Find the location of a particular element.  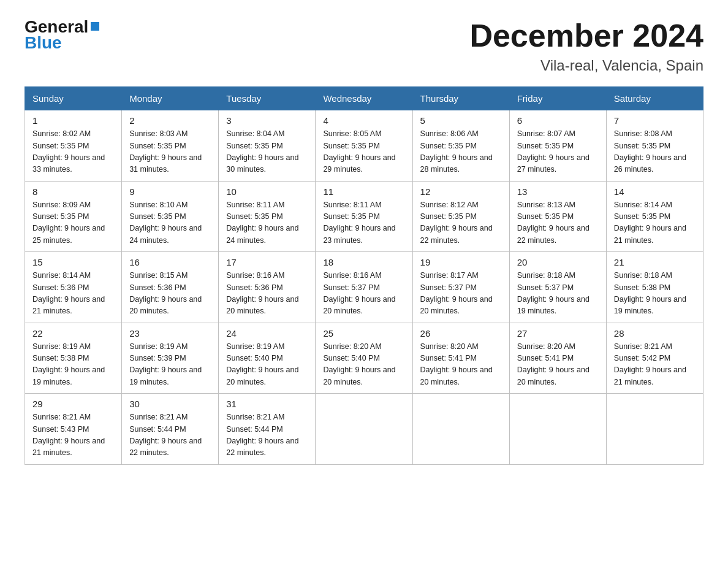

day-number: 19 is located at coordinates (461, 262).